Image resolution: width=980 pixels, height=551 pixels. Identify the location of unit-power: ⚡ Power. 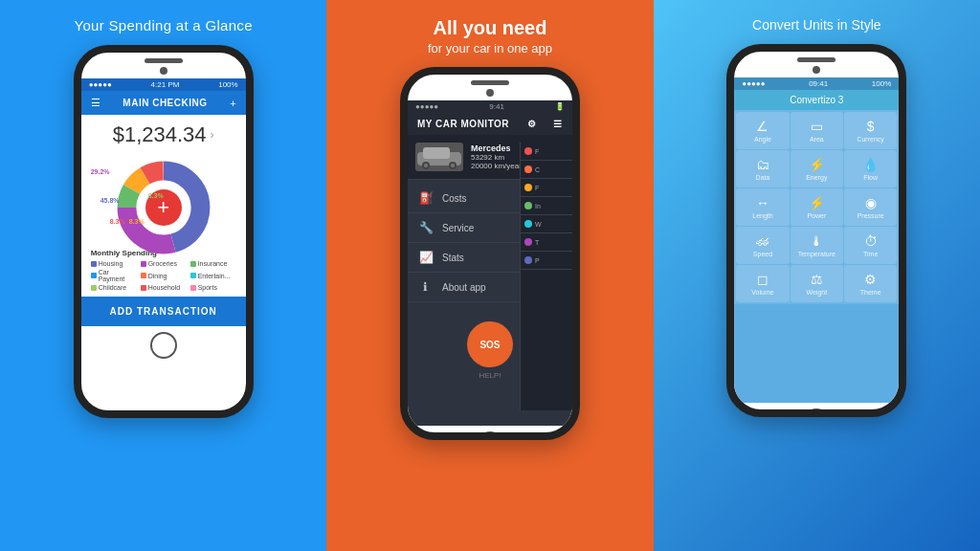
(817, 207).